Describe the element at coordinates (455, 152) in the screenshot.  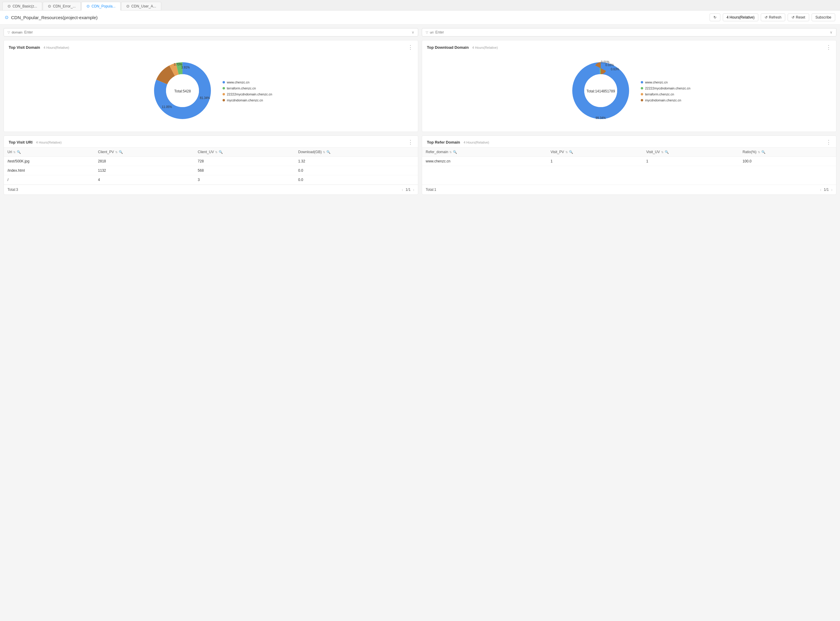
I see `search-icon-refer: 🔍` at that location.